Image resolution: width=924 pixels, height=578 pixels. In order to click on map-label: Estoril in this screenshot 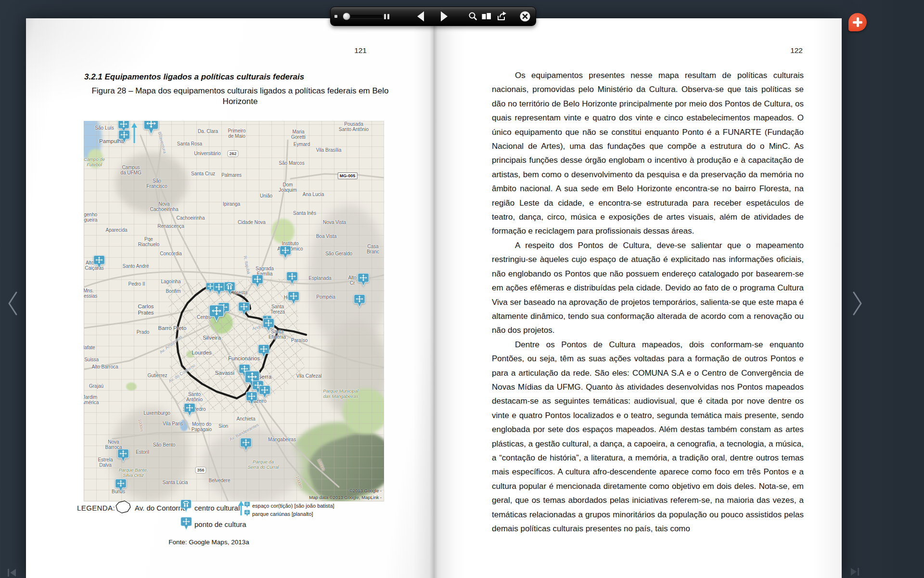, I will do `click(142, 452)`.